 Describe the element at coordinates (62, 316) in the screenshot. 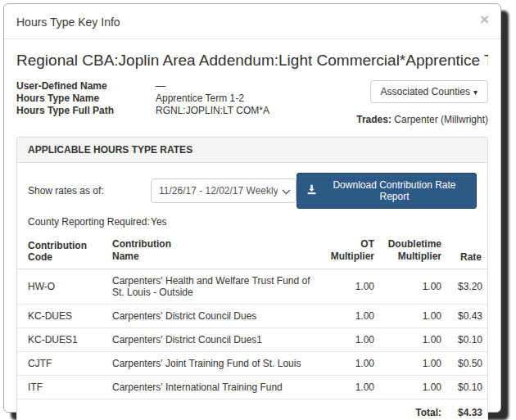

I see `cell-code: KC-DUES` at that location.